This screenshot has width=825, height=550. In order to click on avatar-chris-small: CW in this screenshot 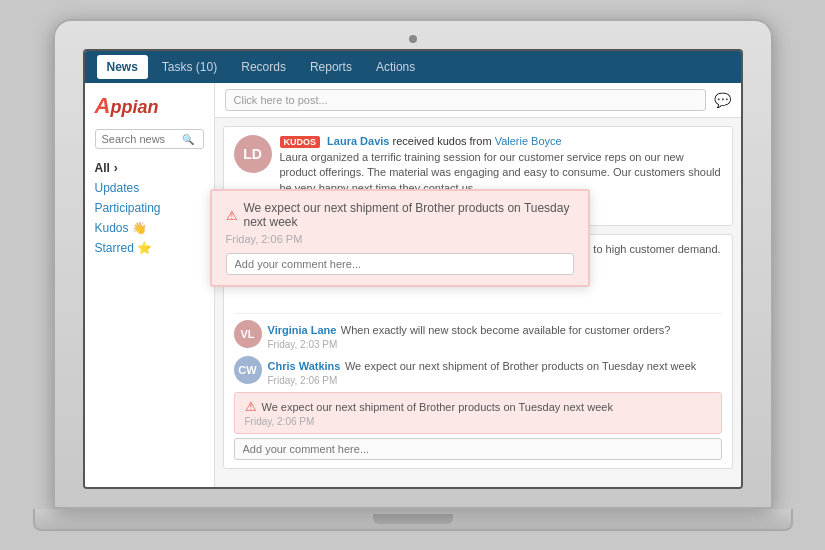, I will do `click(248, 370)`.